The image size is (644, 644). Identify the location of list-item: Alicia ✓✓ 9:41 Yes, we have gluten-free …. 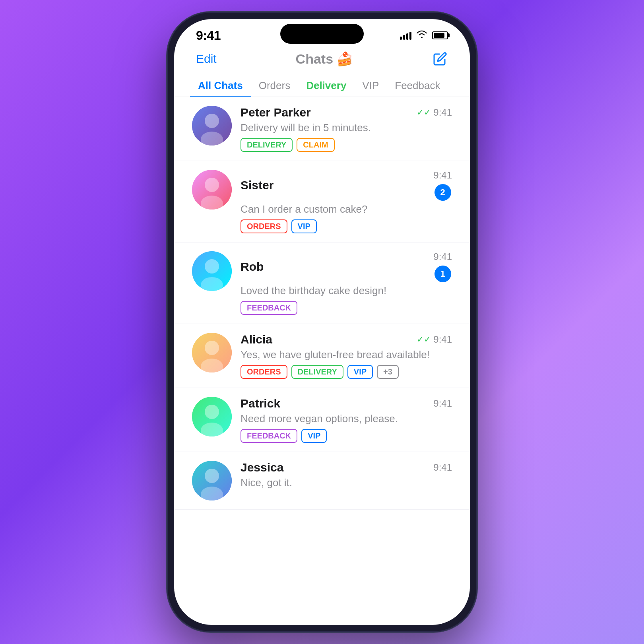
(322, 356).